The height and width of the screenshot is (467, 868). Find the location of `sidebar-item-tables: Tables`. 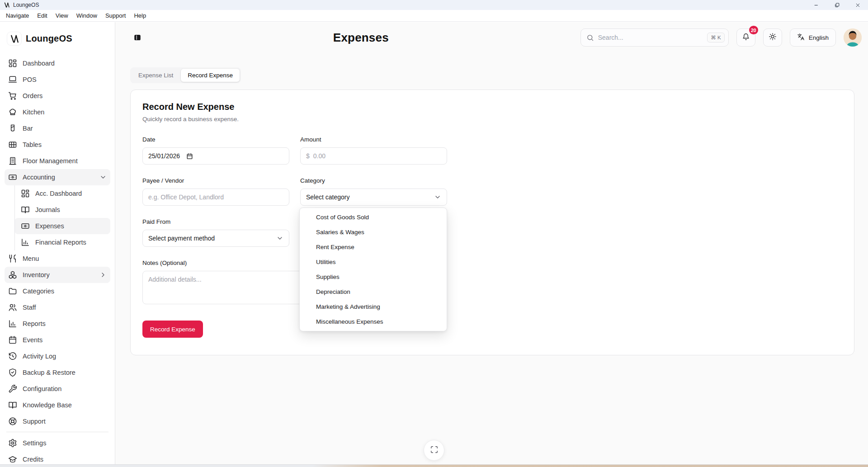

sidebar-item-tables: Tables is located at coordinates (57, 145).